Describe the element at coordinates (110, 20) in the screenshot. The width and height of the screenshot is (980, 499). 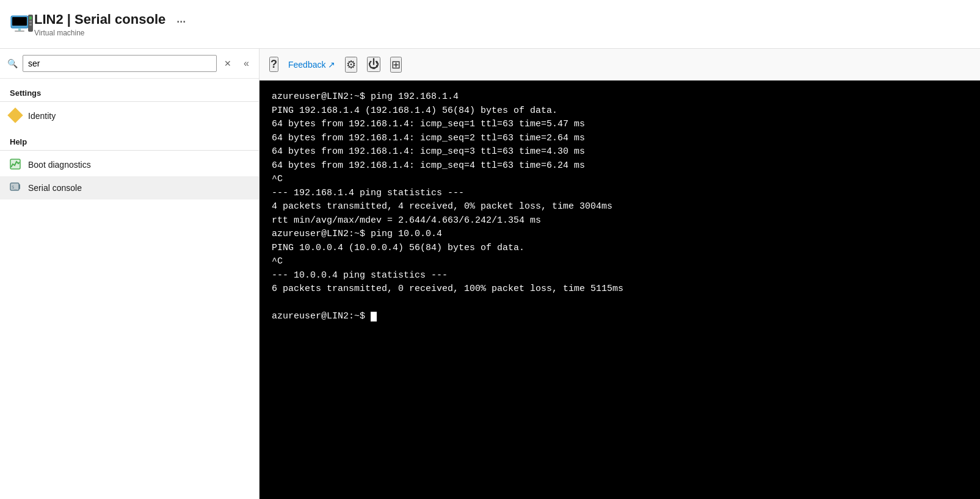
I see `page-title: LIN2 | Serial console ...` at that location.